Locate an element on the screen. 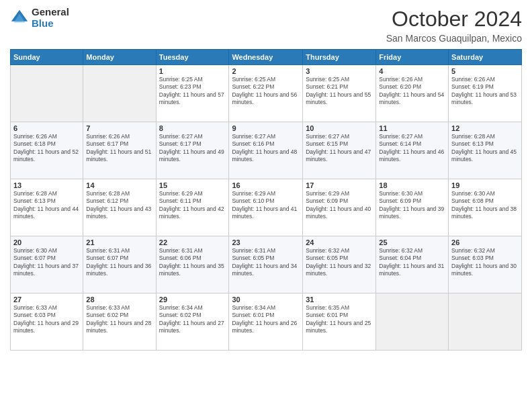 Image resolution: width=532 pixels, height=411 pixels. logo-general: General is located at coordinates (50, 12).